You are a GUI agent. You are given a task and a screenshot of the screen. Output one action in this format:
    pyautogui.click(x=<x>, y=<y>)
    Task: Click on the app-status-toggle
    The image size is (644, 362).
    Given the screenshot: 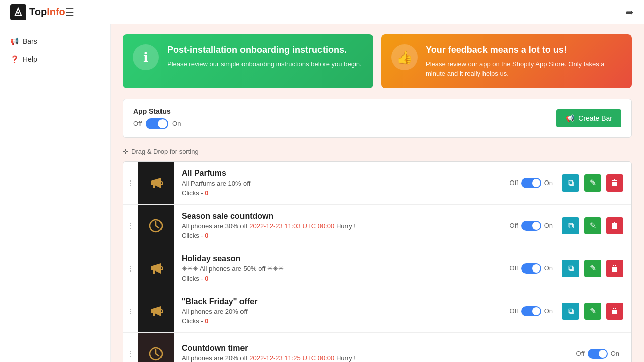 What is the action you would take?
    pyautogui.click(x=157, y=124)
    